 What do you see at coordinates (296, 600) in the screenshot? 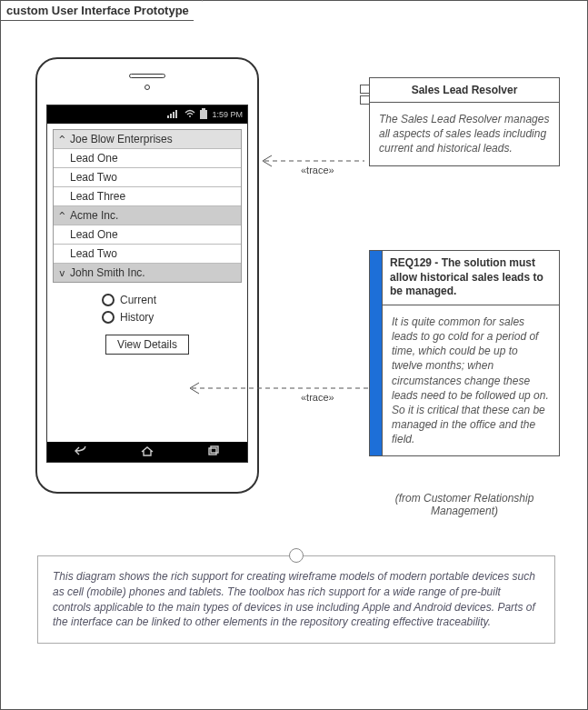
I see `note-text: This diagram shows the rich support for …` at bounding box center [296, 600].